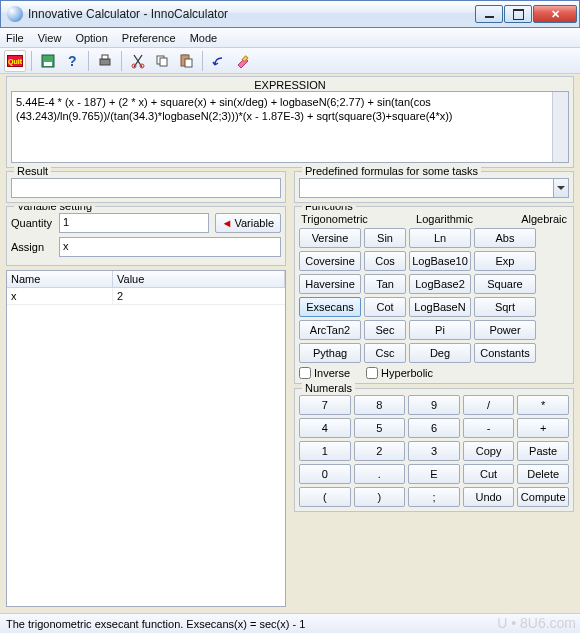 The image size is (580, 633). I want to click on num-delete-button: Delete, so click(543, 474).